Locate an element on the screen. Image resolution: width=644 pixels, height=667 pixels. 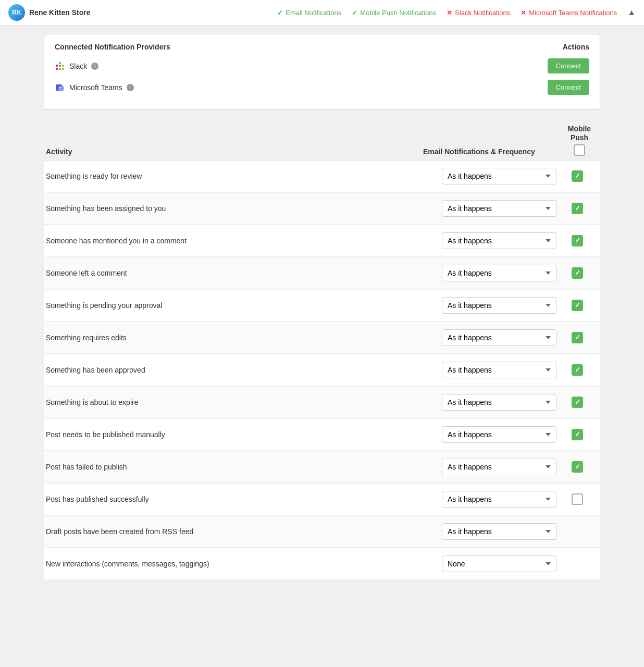
slack-notif-status: ✕ Slack Notifications is located at coordinates (478, 13).